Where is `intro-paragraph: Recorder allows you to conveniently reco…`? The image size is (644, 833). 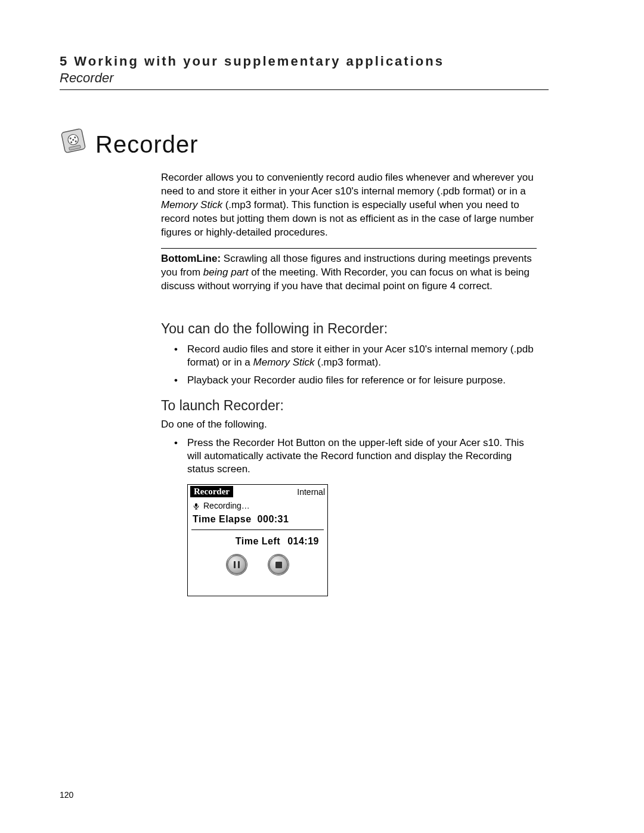 intro-paragraph: Recorder allows you to conveniently reco… is located at coordinates (349, 205).